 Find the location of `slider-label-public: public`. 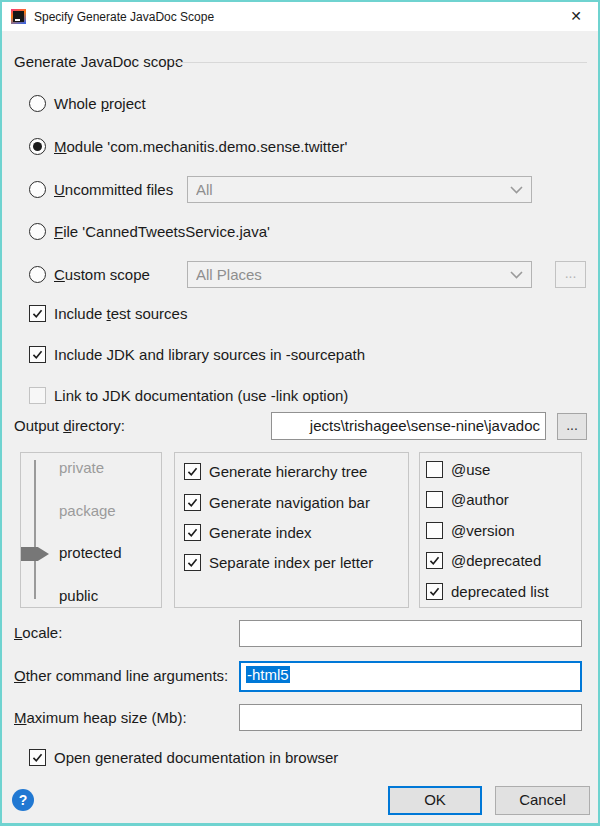

slider-label-public: public is located at coordinates (78, 596).